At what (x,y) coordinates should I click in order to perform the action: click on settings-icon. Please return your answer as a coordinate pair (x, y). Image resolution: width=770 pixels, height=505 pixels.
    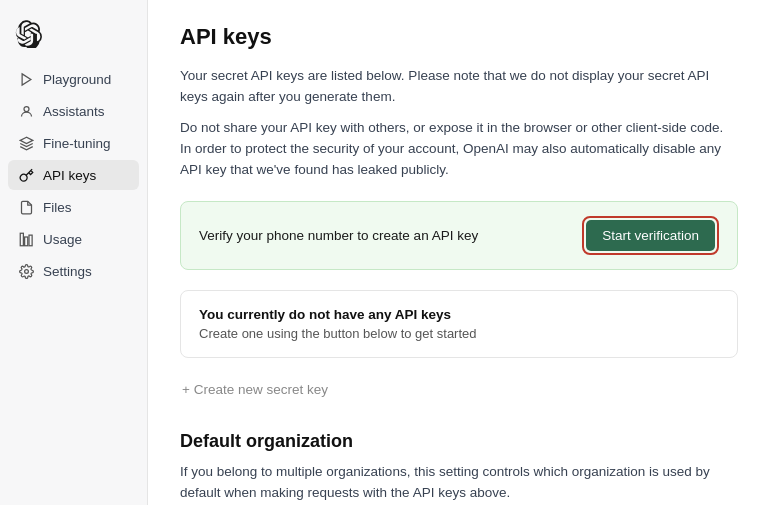
    Looking at the image, I should click on (26, 271).